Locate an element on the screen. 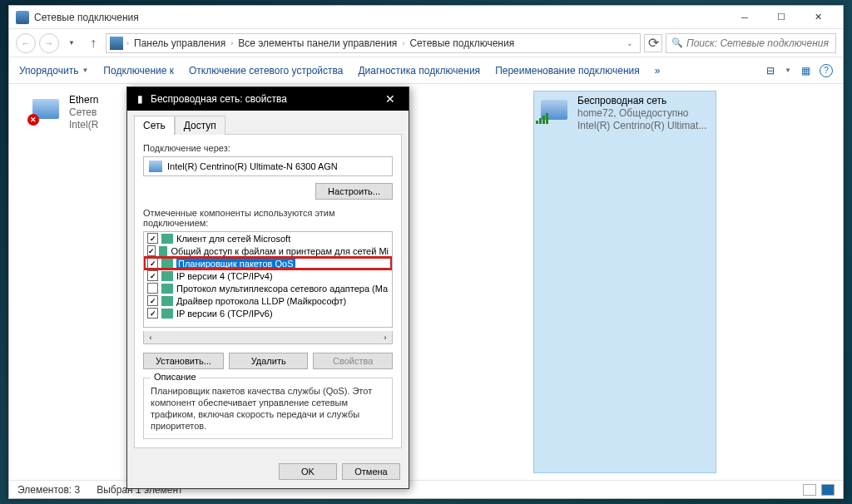  organize-label: Упорядочить is located at coordinates (48, 71).